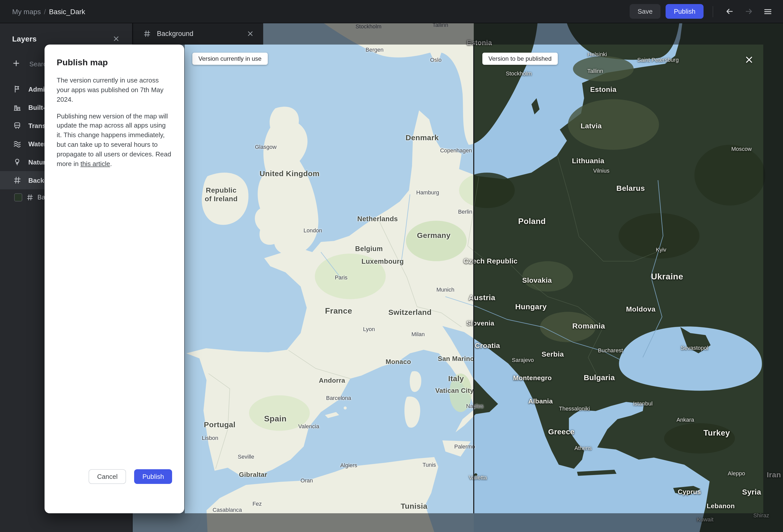  I want to click on dialog-title: Publish map, so click(115, 63).